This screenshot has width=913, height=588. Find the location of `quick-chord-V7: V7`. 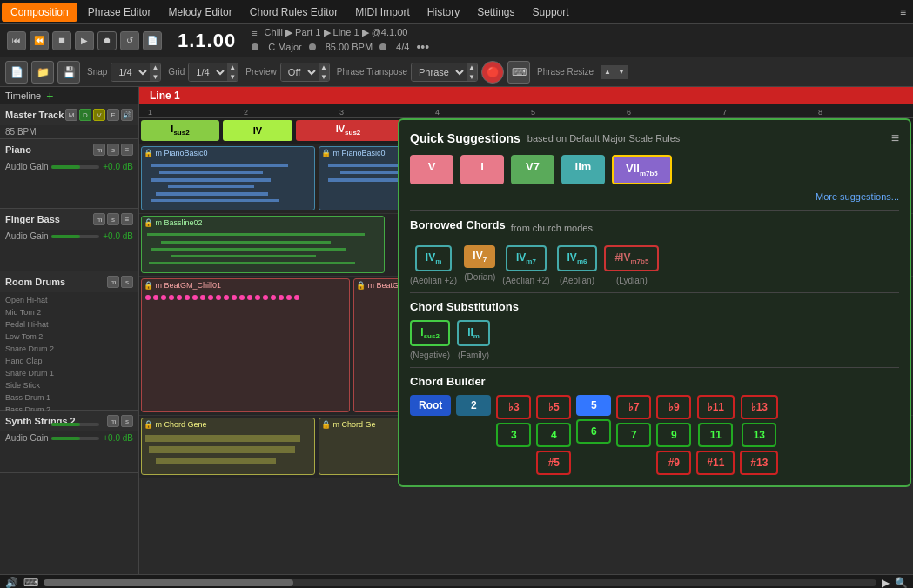

quick-chord-V7: V7 is located at coordinates (533, 170).